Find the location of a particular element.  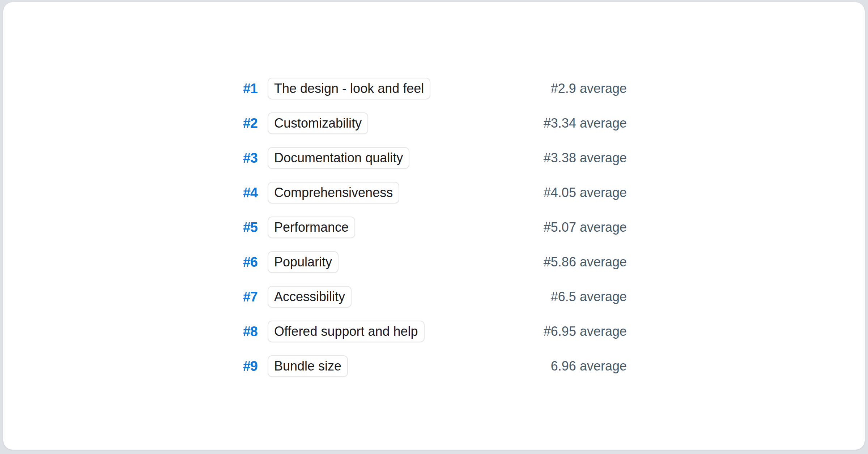

average-value: #5.86 average is located at coordinates (482, 262).